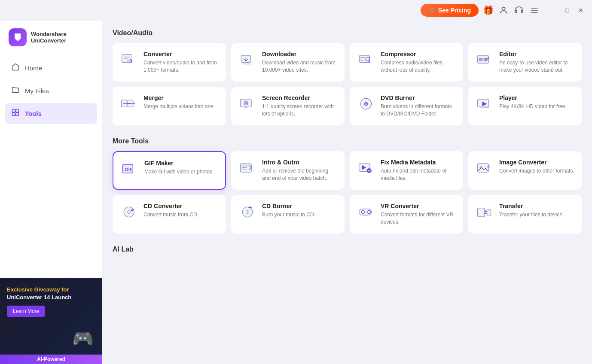 This screenshot has width=592, height=364. What do you see at coordinates (51, 166) in the screenshot?
I see `sidebar-nav: Home My Files Tools` at bounding box center [51, 166].